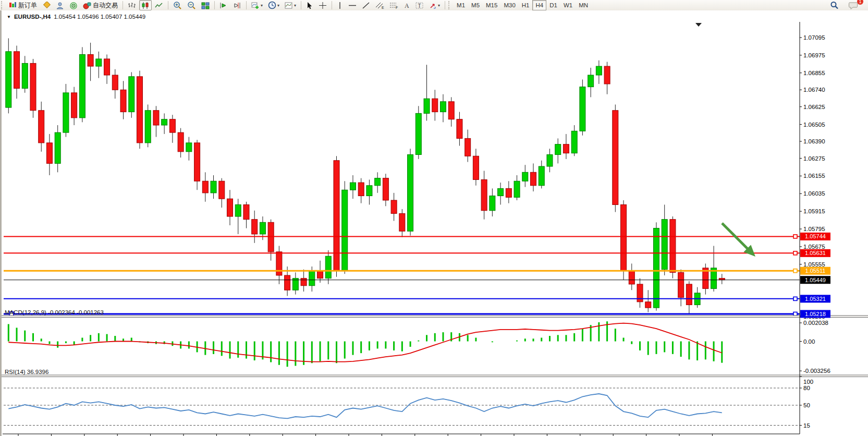 The width and height of the screenshot is (868, 436). Describe the element at coordinates (860, 2) in the screenshot. I see `notification-badge: 1` at that location.